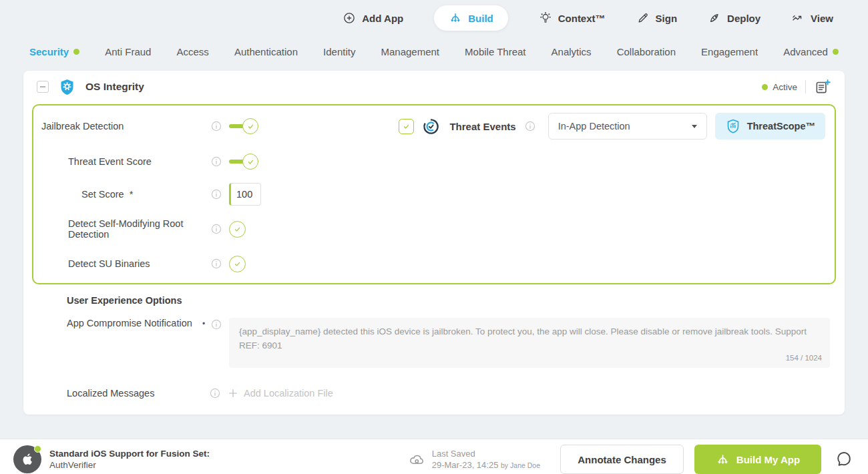  What do you see at coordinates (733, 126) in the screenshot?
I see `threatscope-shield-icon` at bounding box center [733, 126].